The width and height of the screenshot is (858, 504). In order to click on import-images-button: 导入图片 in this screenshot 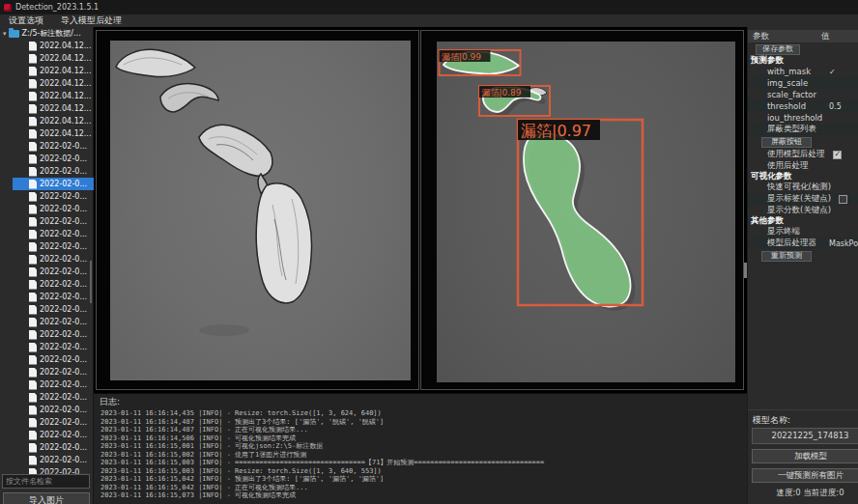, I will do `click(46, 498)`.